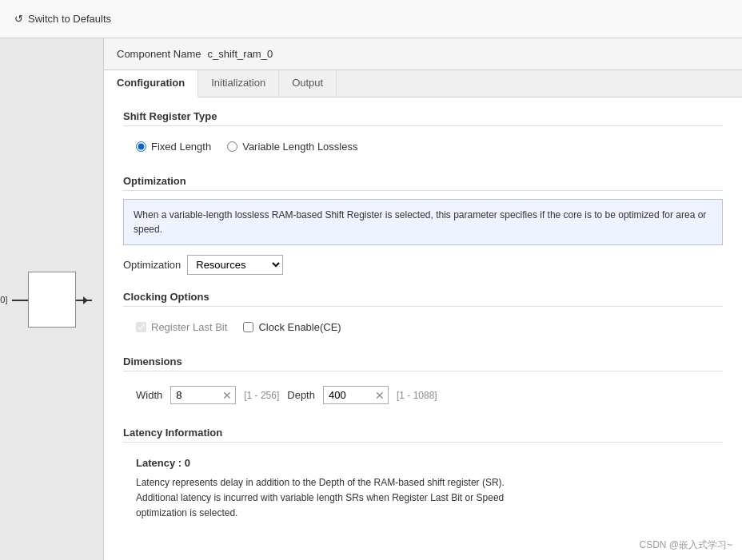  Describe the element at coordinates (181, 147) in the screenshot. I see `radio-fixed-length-label: Fixed Length` at that location.